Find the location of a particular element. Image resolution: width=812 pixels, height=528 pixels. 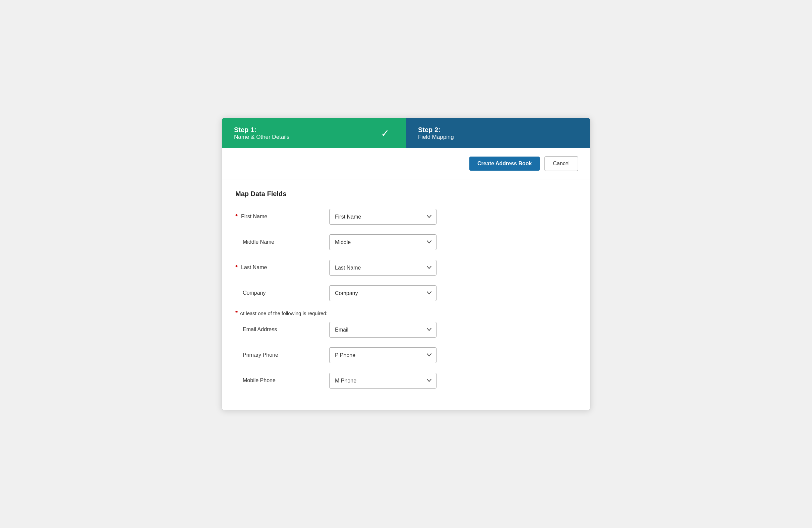

company-row: Company Company is located at coordinates (406, 293).